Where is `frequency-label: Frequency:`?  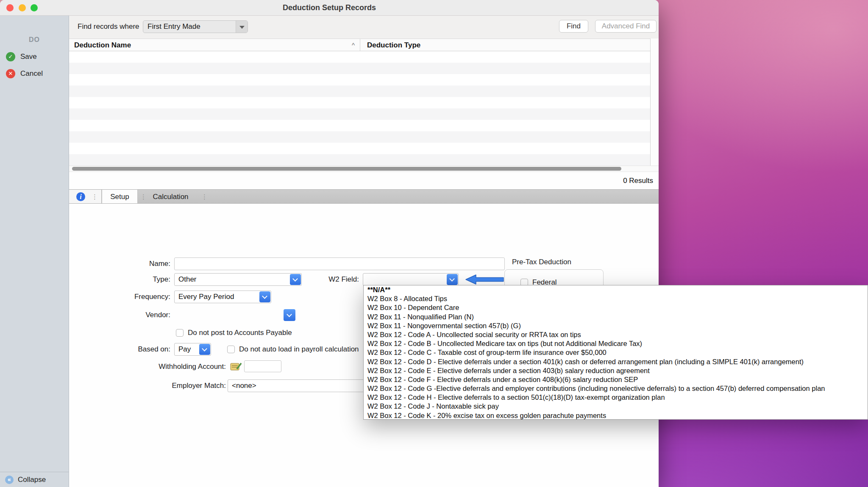
frequency-label: Frequency: is located at coordinates (136, 297).